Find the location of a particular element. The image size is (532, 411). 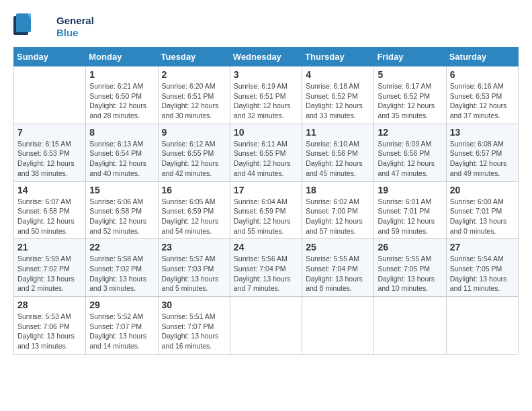

cell-info: Sunrise: 5:55 AMSunset: 7:04 PMDaylight:… is located at coordinates (338, 274).